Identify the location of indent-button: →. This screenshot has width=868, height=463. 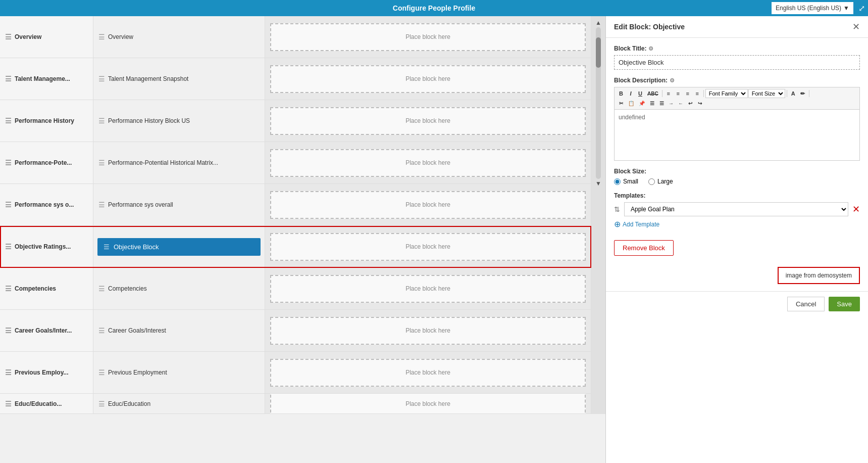
(671, 103).